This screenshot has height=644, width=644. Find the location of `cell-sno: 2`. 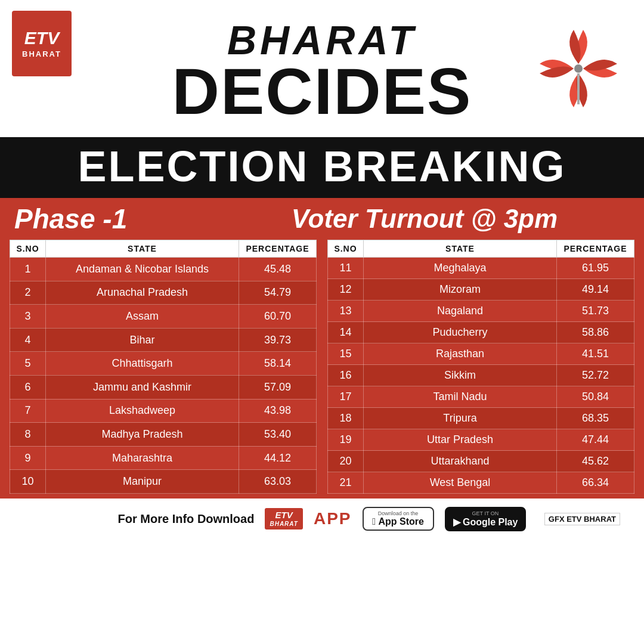

cell-sno: 2 is located at coordinates (28, 293).